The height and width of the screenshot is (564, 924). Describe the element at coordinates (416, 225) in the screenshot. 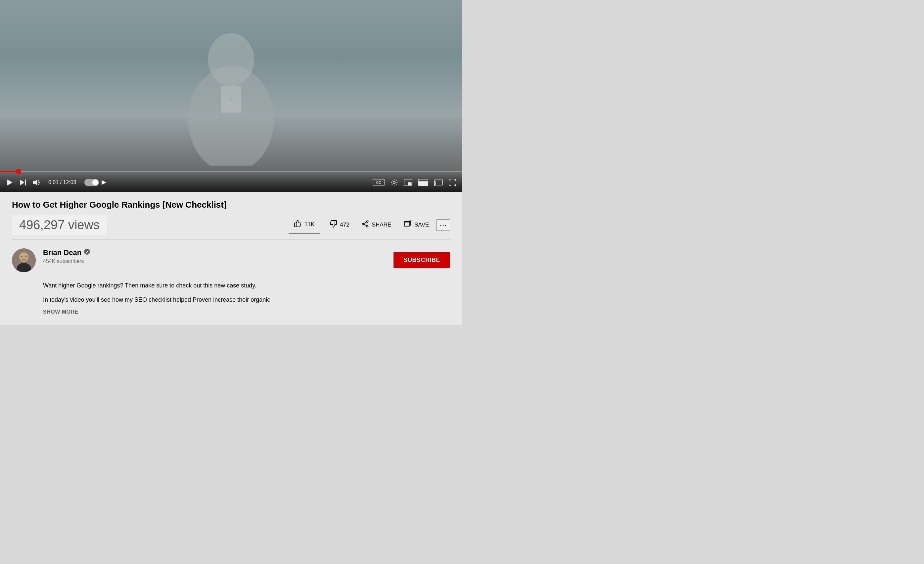

I see `save-button: SAVE` at that location.